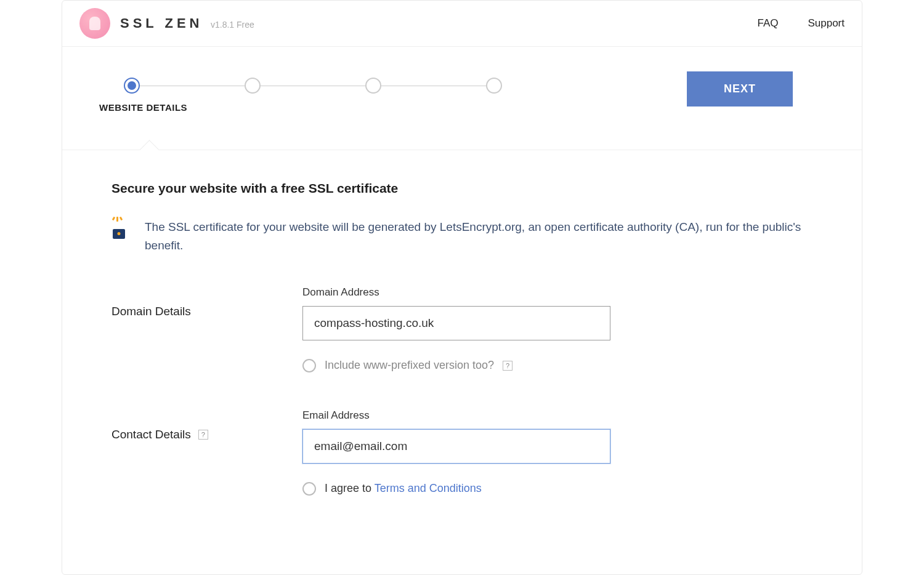  What do you see at coordinates (132, 86) in the screenshot?
I see `step-1-circle` at bounding box center [132, 86].